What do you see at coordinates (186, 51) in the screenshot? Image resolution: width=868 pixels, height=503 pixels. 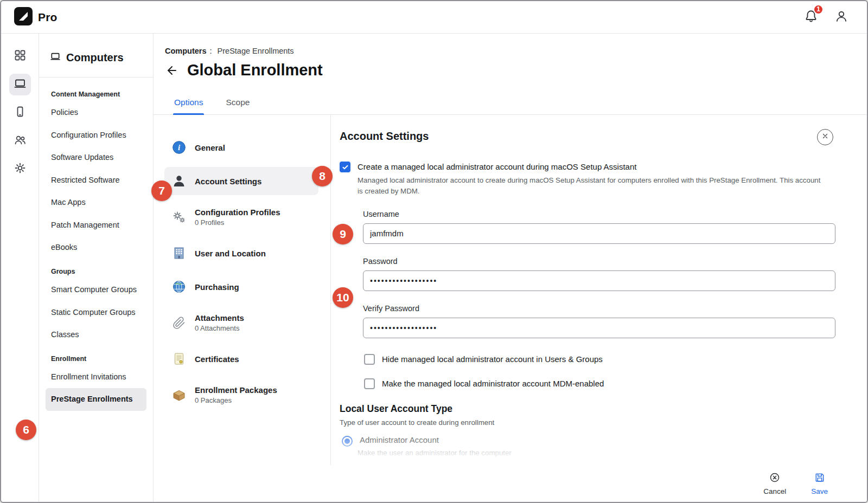 I see `breadcrumb-computers: Computers` at bounding box center [186, 51].